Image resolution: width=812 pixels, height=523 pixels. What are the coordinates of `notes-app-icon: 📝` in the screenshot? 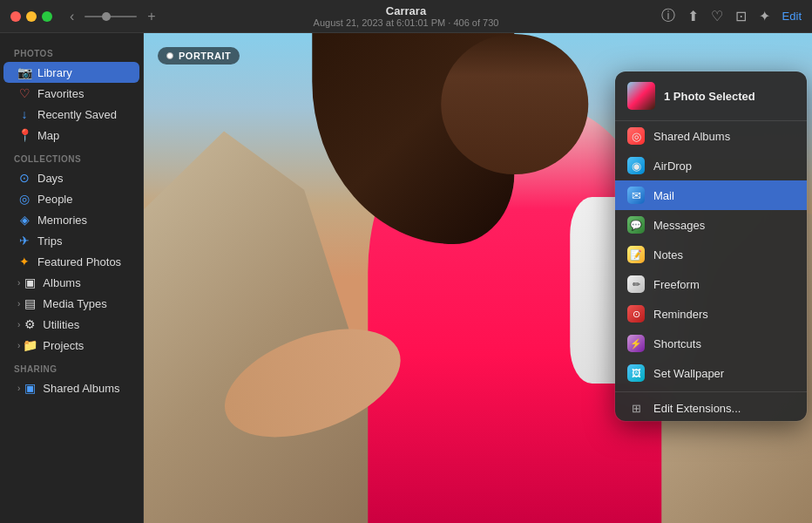 It's located at (636, 255).